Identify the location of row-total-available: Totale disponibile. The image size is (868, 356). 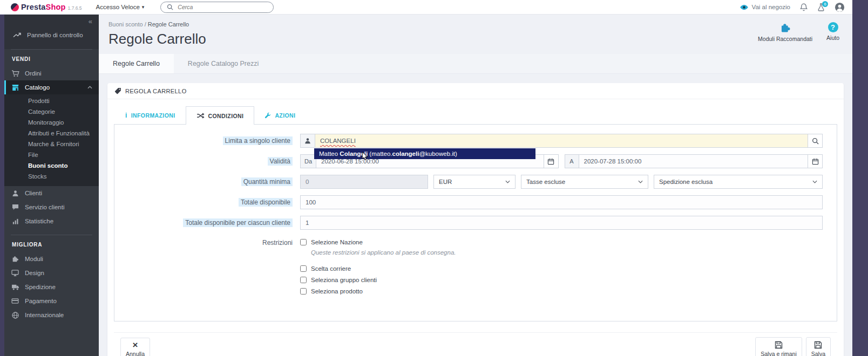
(476, 202).